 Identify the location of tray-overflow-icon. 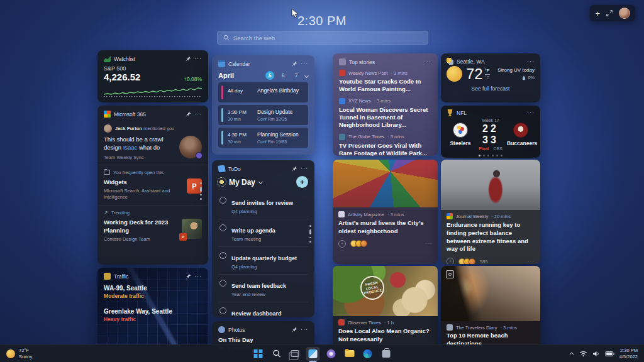
(571, 354).